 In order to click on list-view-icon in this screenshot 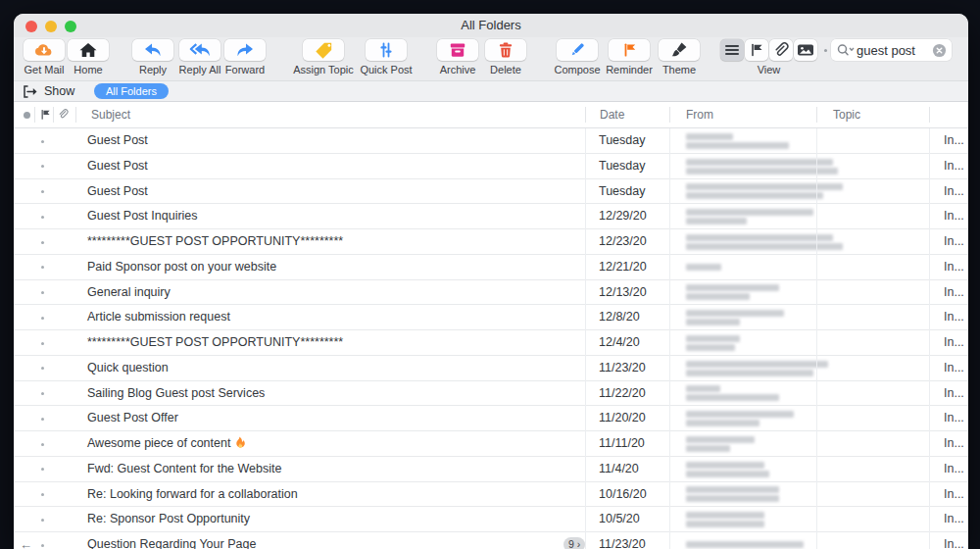, I will do `click(732, 50)`.